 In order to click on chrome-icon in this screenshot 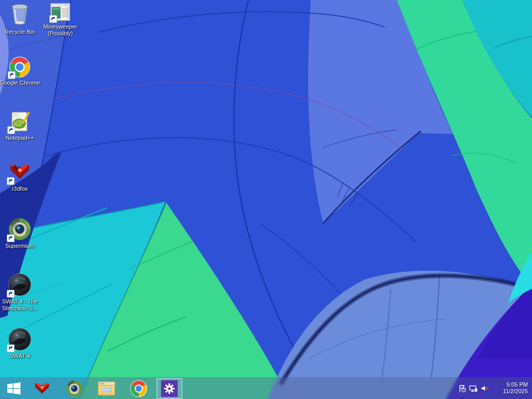, I will do `click(139, 389)`.